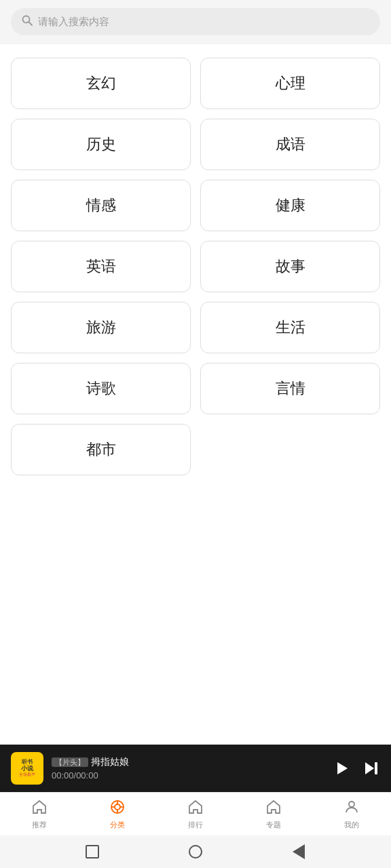  What do you see at coordinates (196, 22) in the screenshot?
I see `search-input-wrapper: 请输入搜索内容` at bounding box center [196, 22].